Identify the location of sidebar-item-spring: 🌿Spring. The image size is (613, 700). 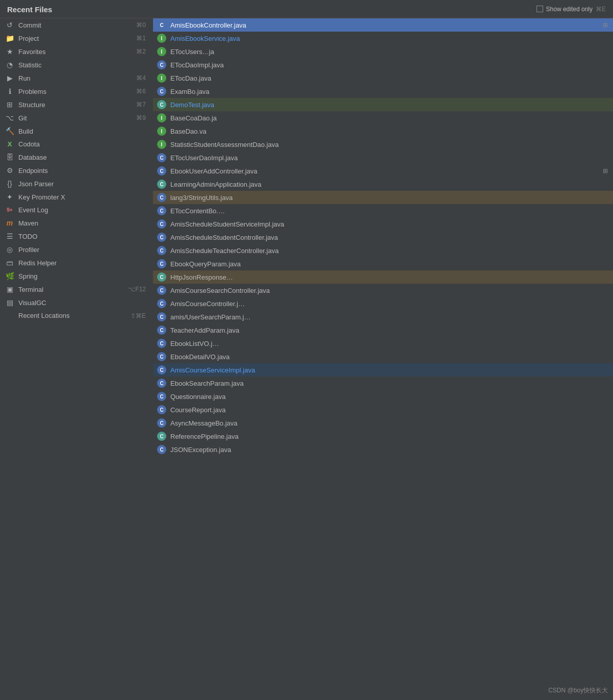
(76, 276).